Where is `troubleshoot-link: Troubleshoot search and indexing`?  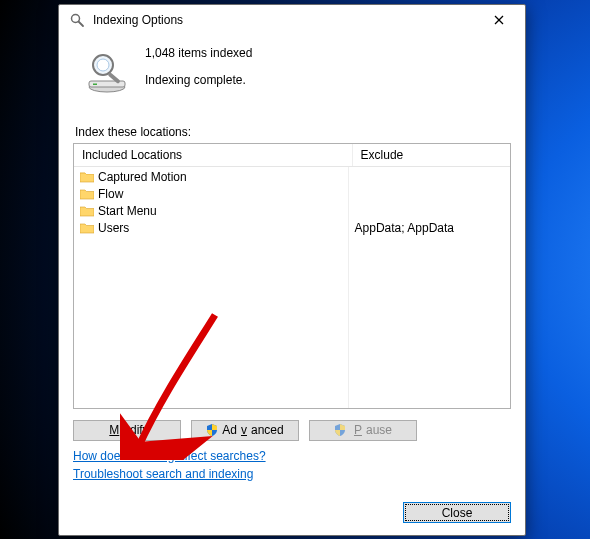
troubleshoot-link: Troubleshoot search and indexing is located at coordinates (163, 474).